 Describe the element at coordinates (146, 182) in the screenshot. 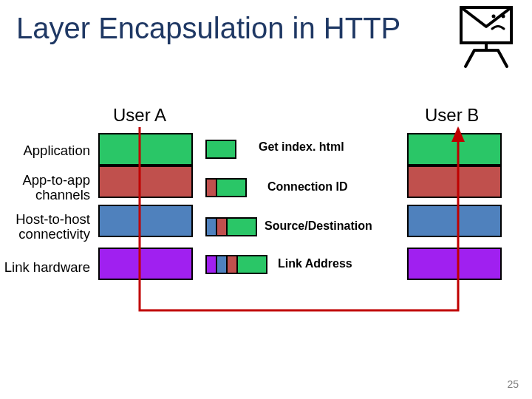

I see `stack-a-transport` at that location.